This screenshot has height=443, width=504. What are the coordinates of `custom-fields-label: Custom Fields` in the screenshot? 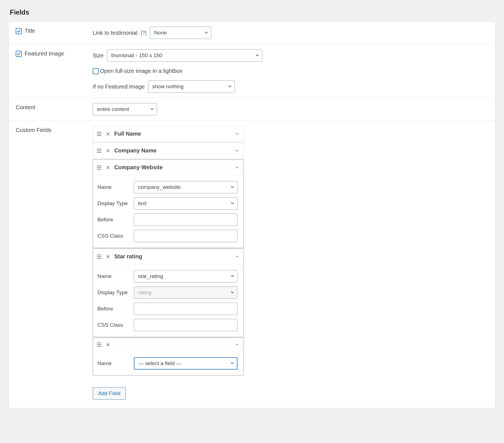 It's located at (34, 130).